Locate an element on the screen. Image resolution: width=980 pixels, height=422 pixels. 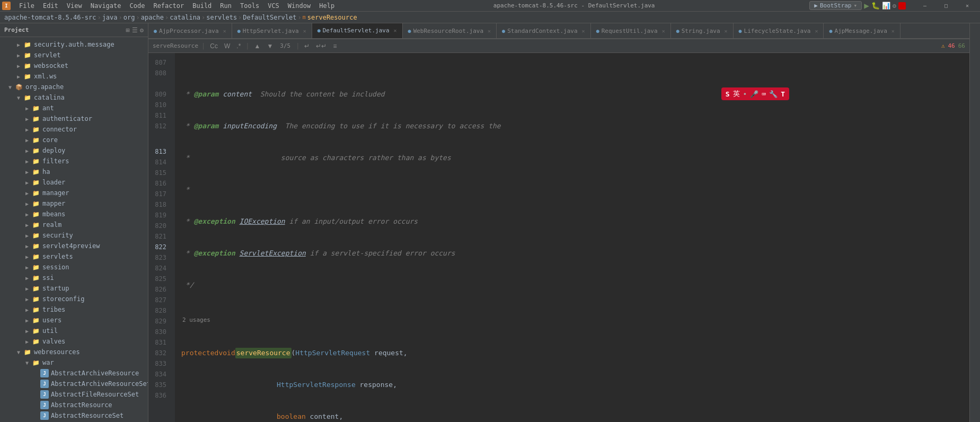
menu-edit: Edit is located at coordinates (51, 6).